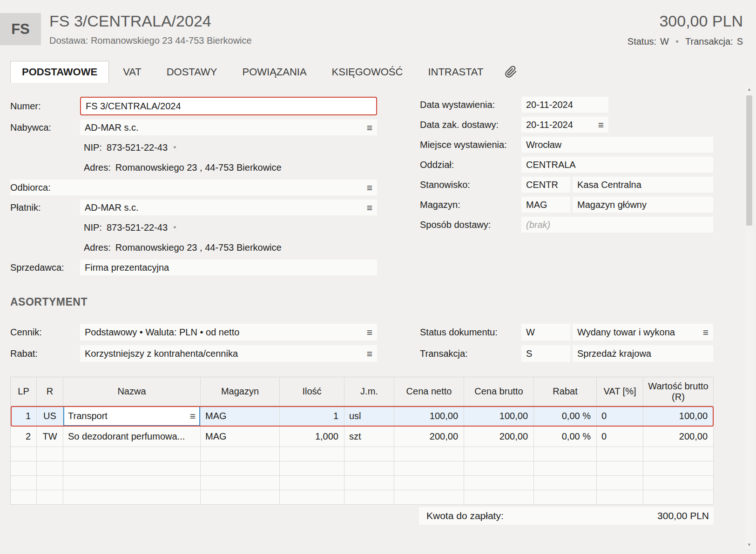 Image resolution: width=756 pixels, height=554 pixels. Describe the element at coordinates (617, 225) in the screenshot. I see `sposob-dostawy-input: (brak)` at that location.